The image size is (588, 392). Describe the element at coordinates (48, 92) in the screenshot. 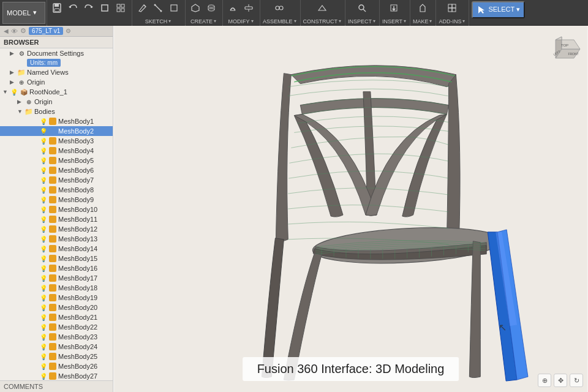

I see `rootnode-label: RootNode_1` at that location.